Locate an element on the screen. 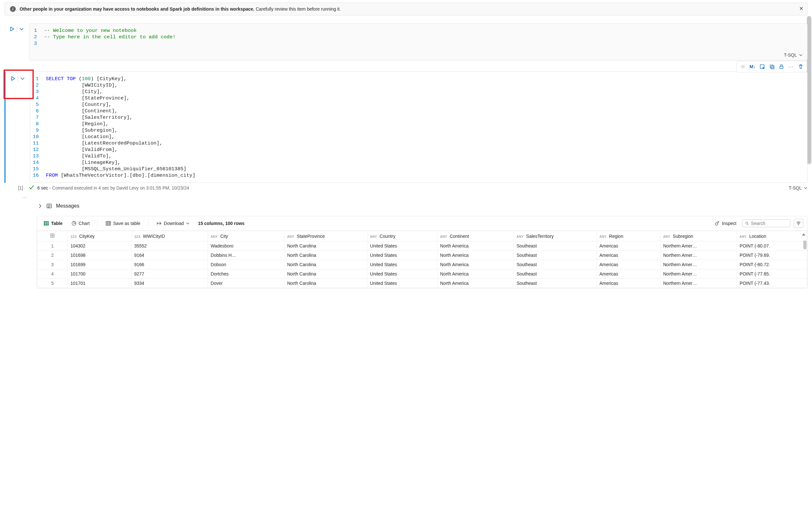 Image resolution: width=812 pixels, height=513 pixels. more-actions-icon: ··· is located at coordinates (406, 197).